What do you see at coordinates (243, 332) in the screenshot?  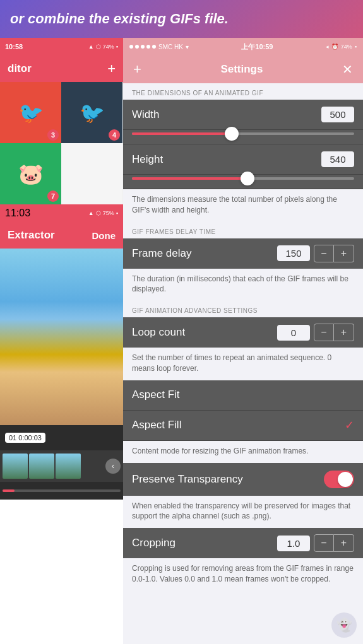 I see `loop-count-row: Loop count 0 − +` at bounding box center [243, 332].